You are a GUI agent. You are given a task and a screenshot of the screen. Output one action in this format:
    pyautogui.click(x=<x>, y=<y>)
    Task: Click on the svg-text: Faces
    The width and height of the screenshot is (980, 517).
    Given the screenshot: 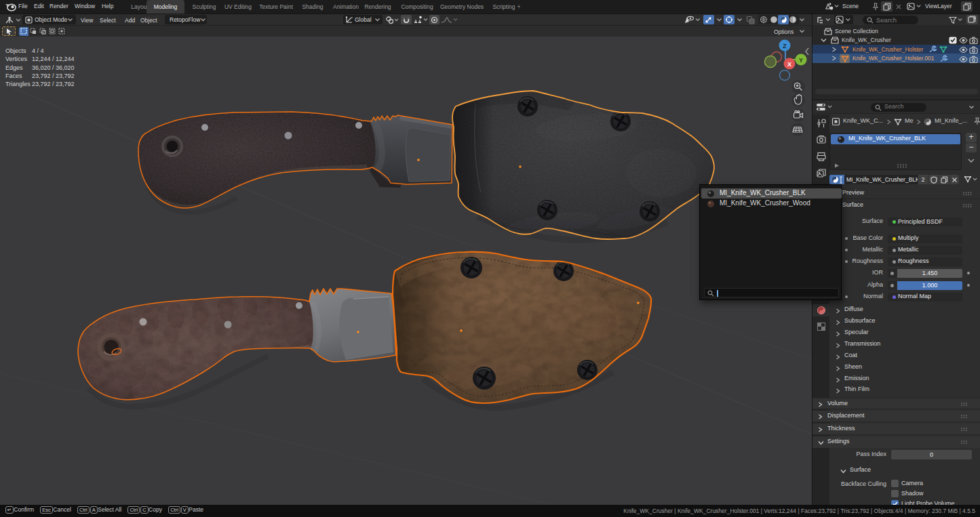 What is the action you would take?
    pyautogui.click(x=14, y=76)
    